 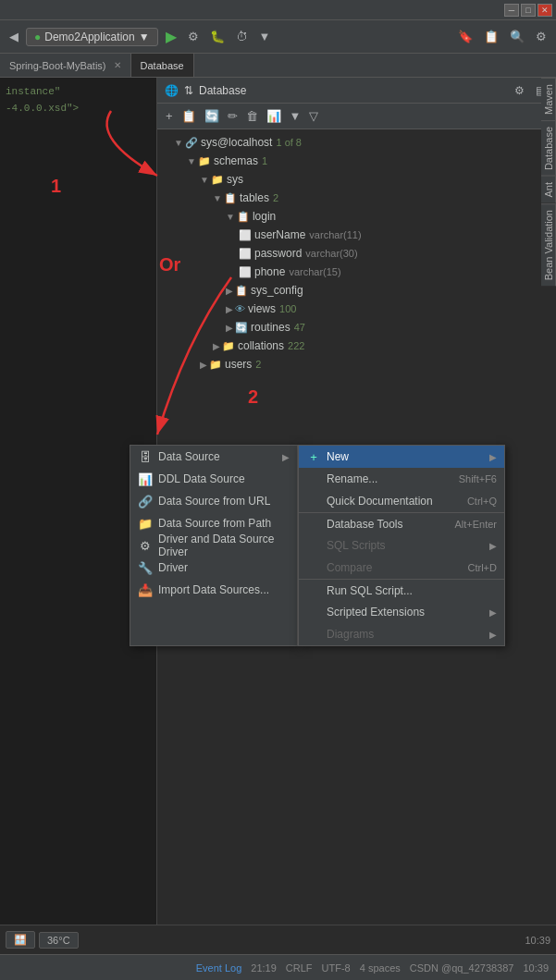 What do you see at coordinates (117, 65) in the screenshot?
I see `tab-mybatis-close: ✕` at bounding box center [117, 65].